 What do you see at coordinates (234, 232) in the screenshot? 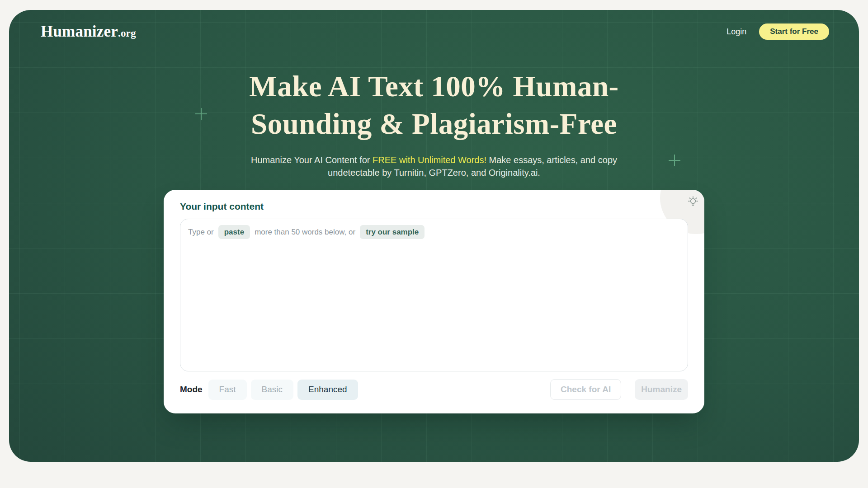
I see `paste-chip-button: paste` at bounding box center [234, 232].